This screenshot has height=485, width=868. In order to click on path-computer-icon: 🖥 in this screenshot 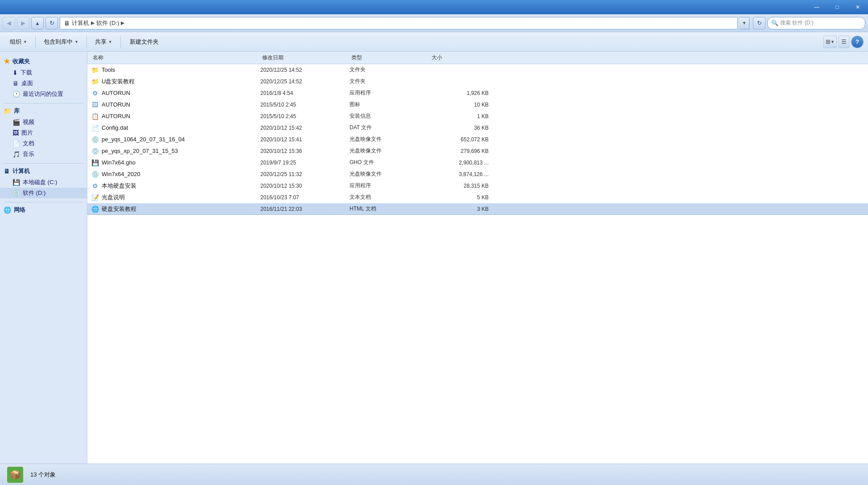, I will do `click(67, 23)`.